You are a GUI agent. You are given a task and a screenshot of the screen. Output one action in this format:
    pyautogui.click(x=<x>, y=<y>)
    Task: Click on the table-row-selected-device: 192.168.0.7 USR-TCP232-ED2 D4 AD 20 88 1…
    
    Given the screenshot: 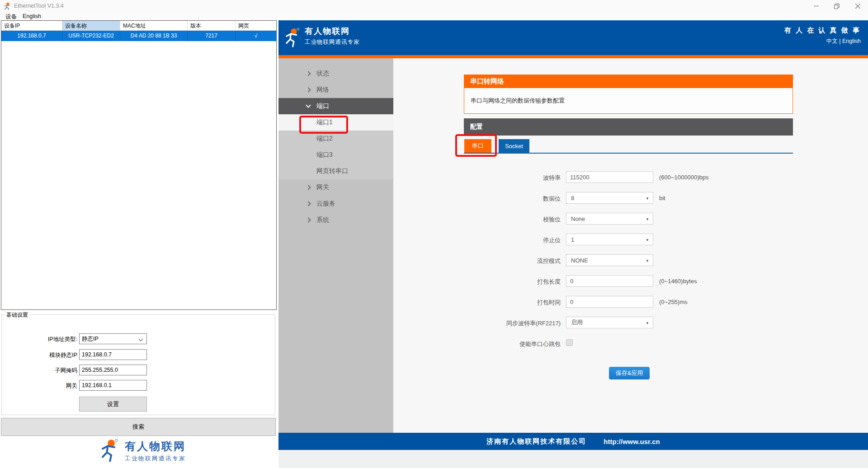 What is the action you would take?
    pyautogui.click(x=139, y=36)
    